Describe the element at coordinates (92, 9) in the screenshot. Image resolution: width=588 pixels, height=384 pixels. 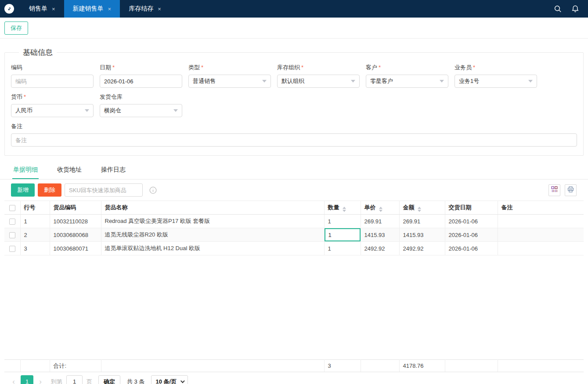
I see `tab-new-sales-order: 新建销售单 ×` at that location.